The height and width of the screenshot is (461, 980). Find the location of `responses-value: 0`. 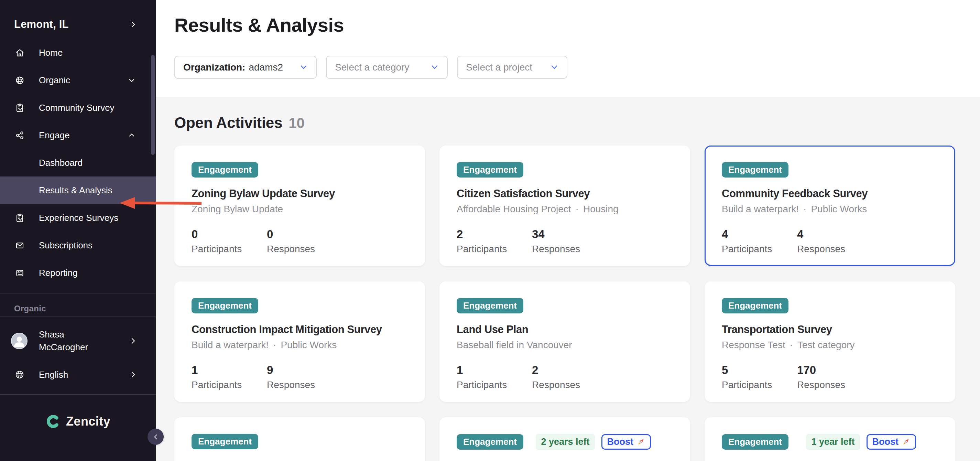

responses-value: 0 is located at coordinates (304, 234).